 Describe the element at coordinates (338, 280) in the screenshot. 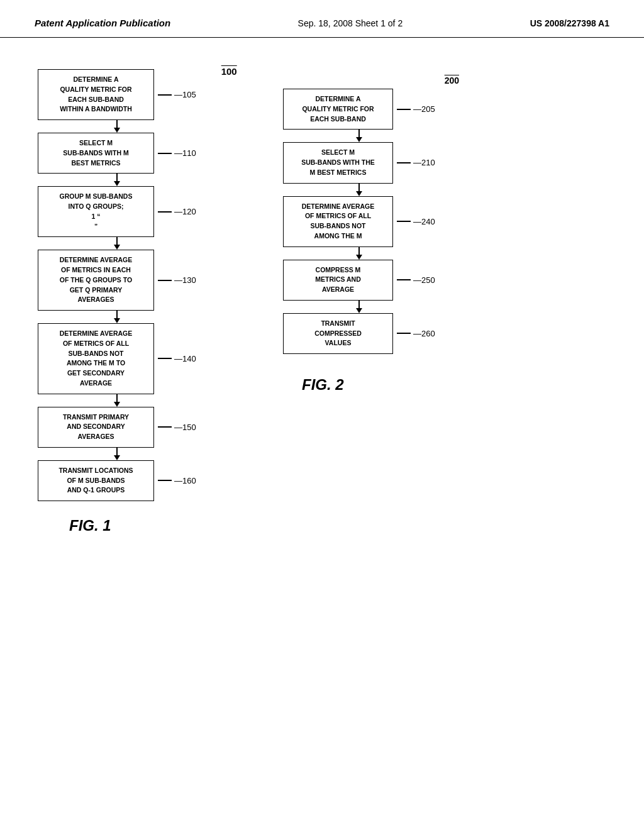

I see `box-250: COMPRESS M METRICS AND AVERAGE` at that location.